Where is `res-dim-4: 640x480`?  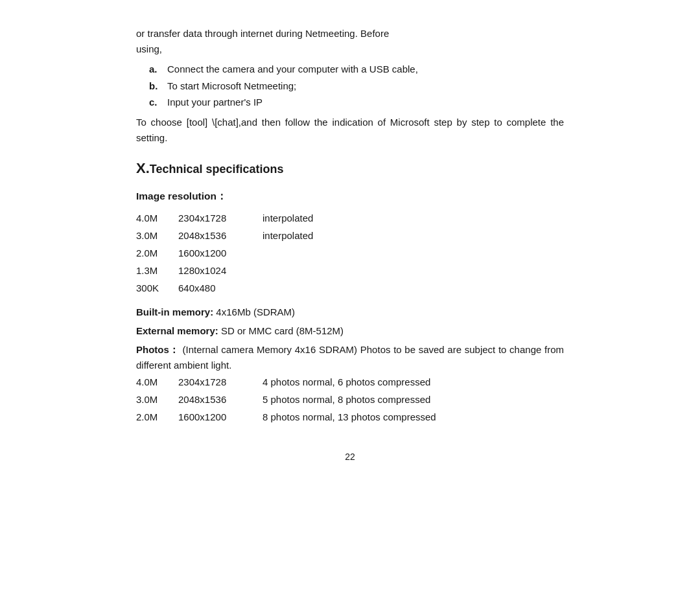 res-dim-4: 640x480 is located at coordinates (220, 288).